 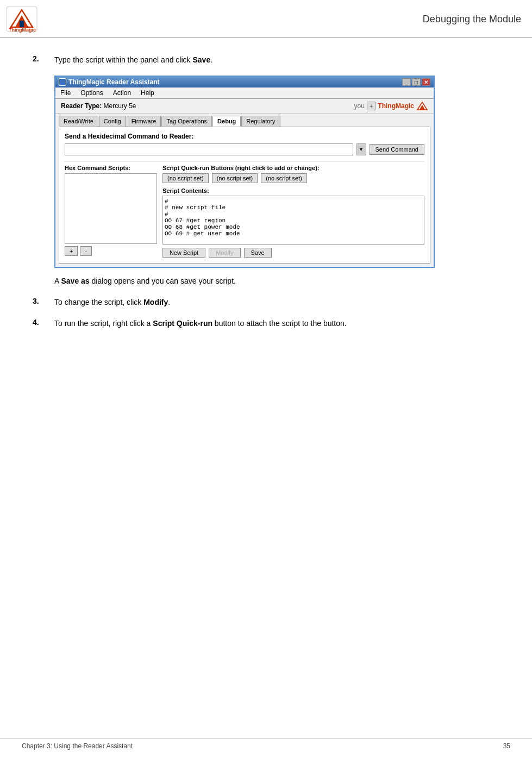 What do you see at coordinates (43, 281) in the screenshot?
I see `step-2-note-number` at bounding box center [43, 281].